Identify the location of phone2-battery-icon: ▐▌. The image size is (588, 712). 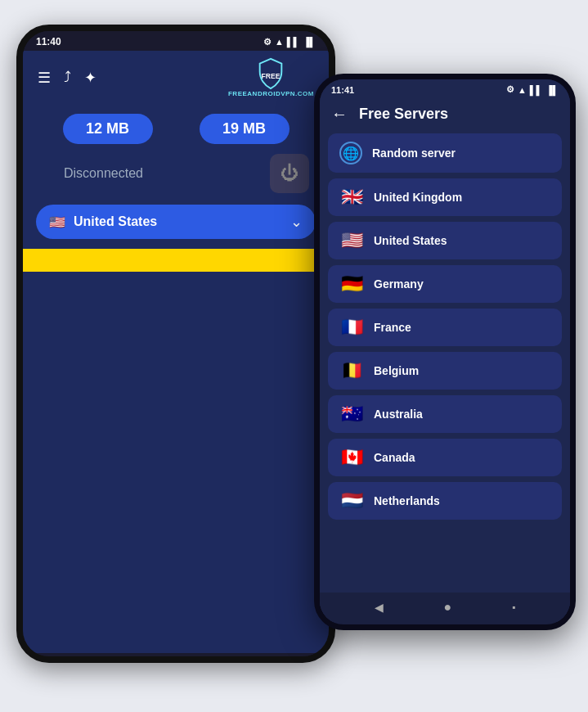
(552, 90).